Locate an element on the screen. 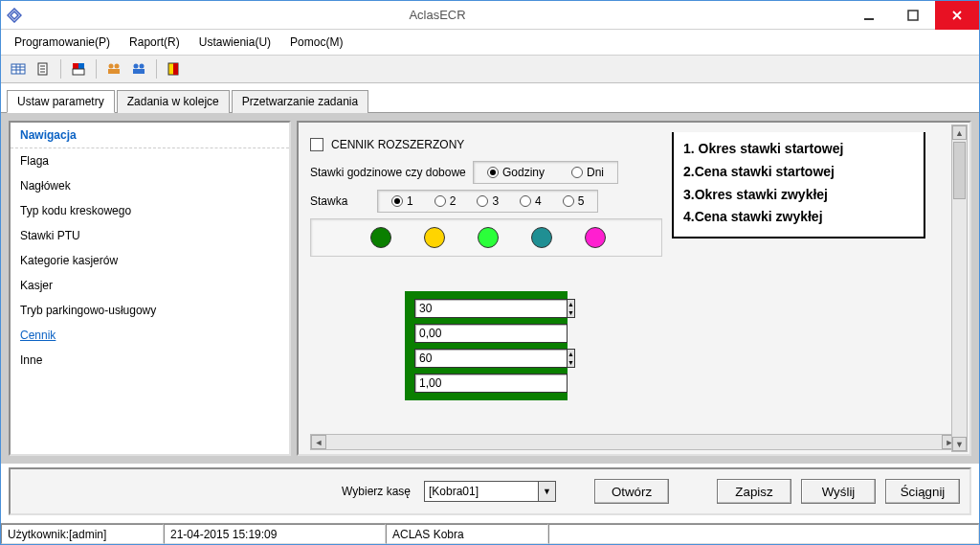 This screenshot has height=545, width=980. toolbar-grid-icon is located at coordinates (18, 69).